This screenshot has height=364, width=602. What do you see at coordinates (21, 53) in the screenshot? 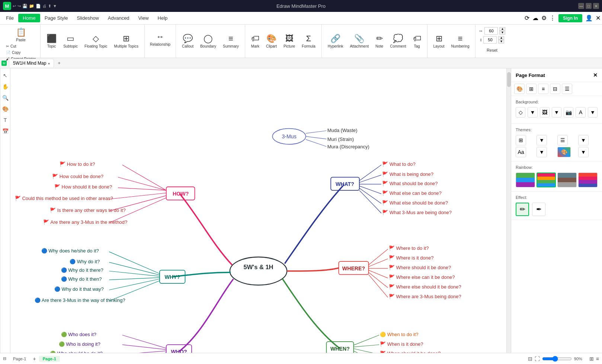
I see `copy-button: 📄 Copy` at bounding box center [21, 53].